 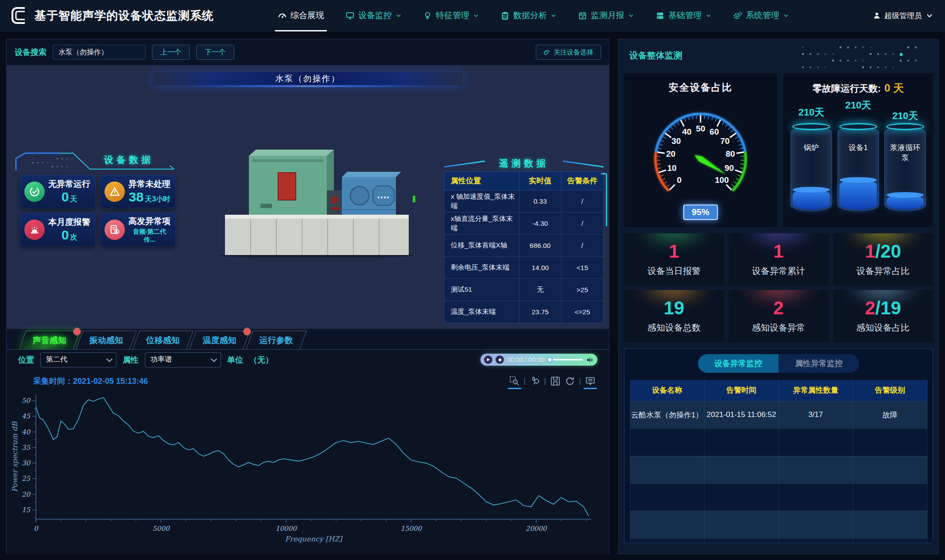 What do you see at coordinates (701, 88) in the screenshot?
I see `gauge-title: 安全设备占比` at bounding box center [701, 88].